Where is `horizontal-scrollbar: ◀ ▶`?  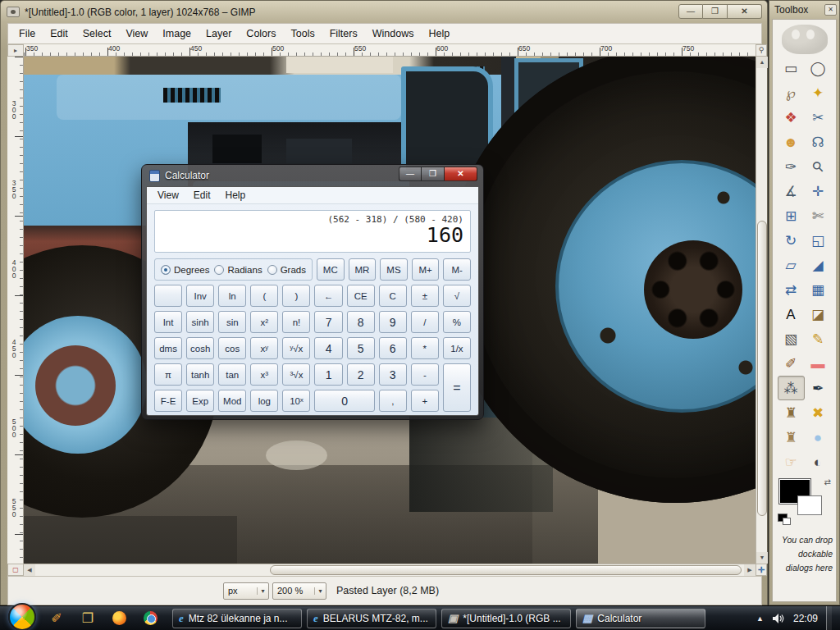
horizontal-scrollbar: ◀ ▶ is located at coordinates (390, 569).